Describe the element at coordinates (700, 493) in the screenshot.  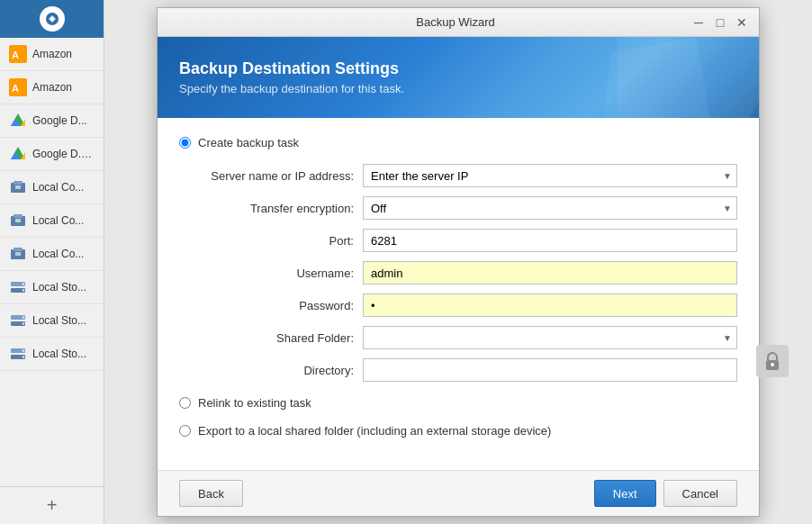
I see `cancel-button: Cancel` at that location.